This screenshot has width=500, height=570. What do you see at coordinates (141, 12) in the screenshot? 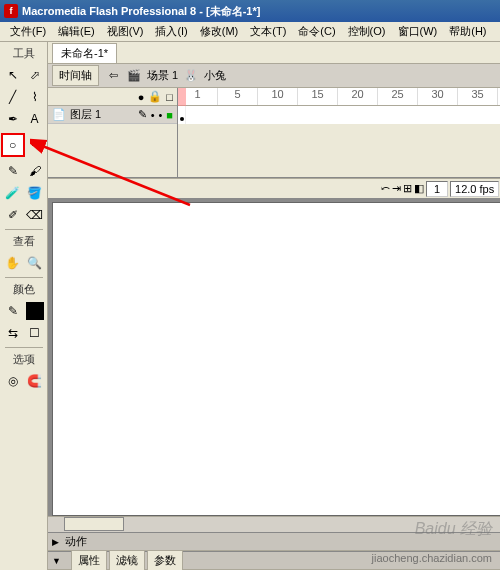
I see `window-title: Macromedia Flash Professional 8 - [未命名-1…` at bounding box center [141, 12].